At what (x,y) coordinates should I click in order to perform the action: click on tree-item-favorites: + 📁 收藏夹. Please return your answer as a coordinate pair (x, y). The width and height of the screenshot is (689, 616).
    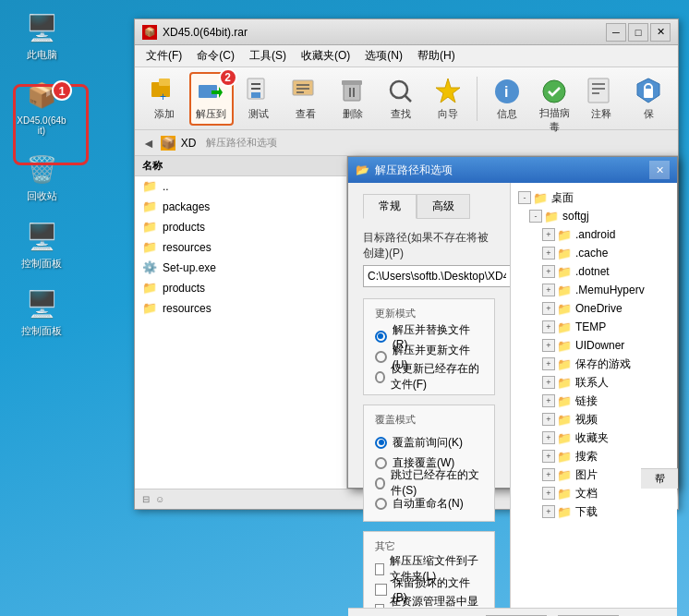
    Looking at the image, I should click on (594, 438).